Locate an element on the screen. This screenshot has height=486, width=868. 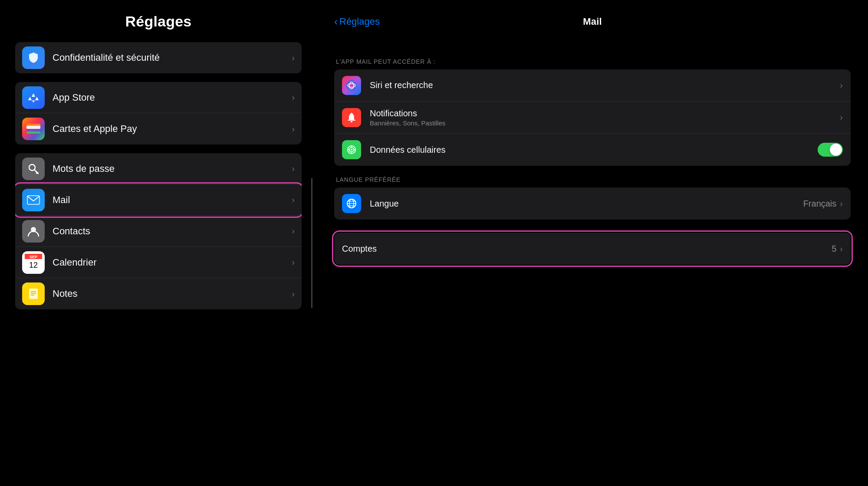
comptes-row: Comptes 5 › is located at coordinates (592, 249).